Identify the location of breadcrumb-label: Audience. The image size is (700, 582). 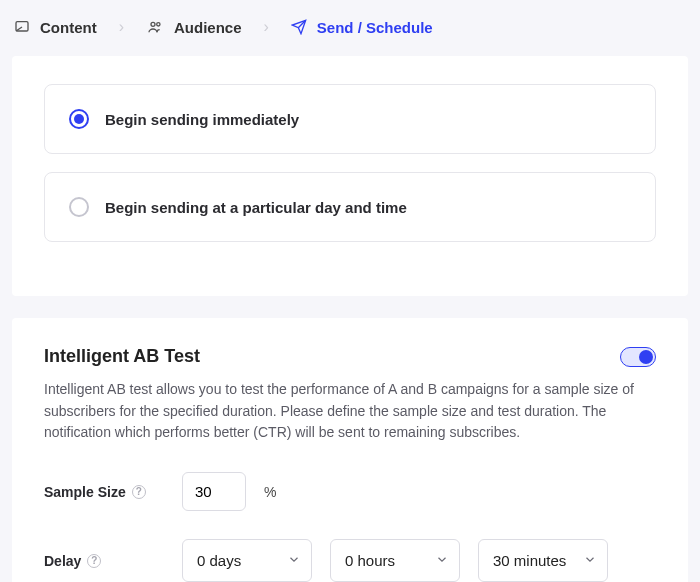
(208, 28).